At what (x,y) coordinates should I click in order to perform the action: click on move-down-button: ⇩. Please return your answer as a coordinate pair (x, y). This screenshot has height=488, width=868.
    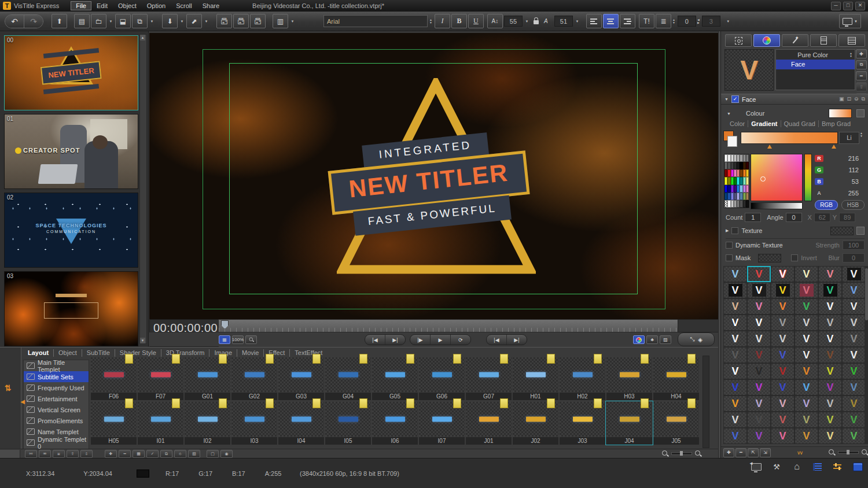
    Looking at the image, I should click on (87, 454).